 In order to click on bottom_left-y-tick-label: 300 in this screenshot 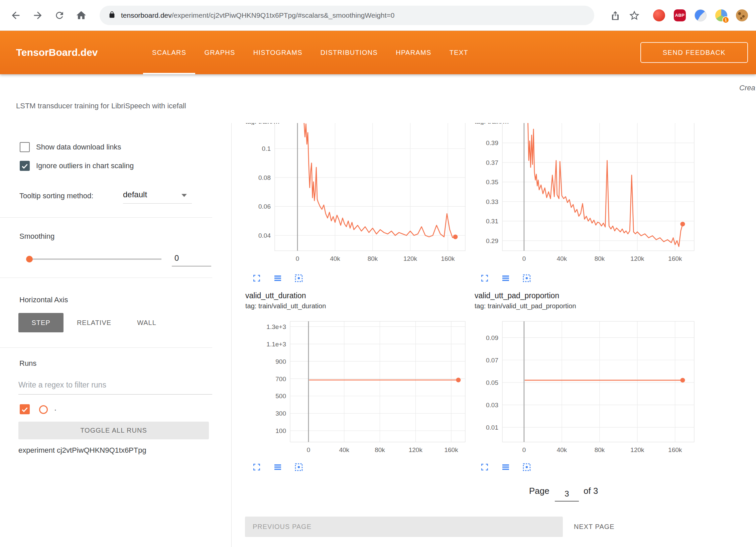, I will do `click(281, 413)`.